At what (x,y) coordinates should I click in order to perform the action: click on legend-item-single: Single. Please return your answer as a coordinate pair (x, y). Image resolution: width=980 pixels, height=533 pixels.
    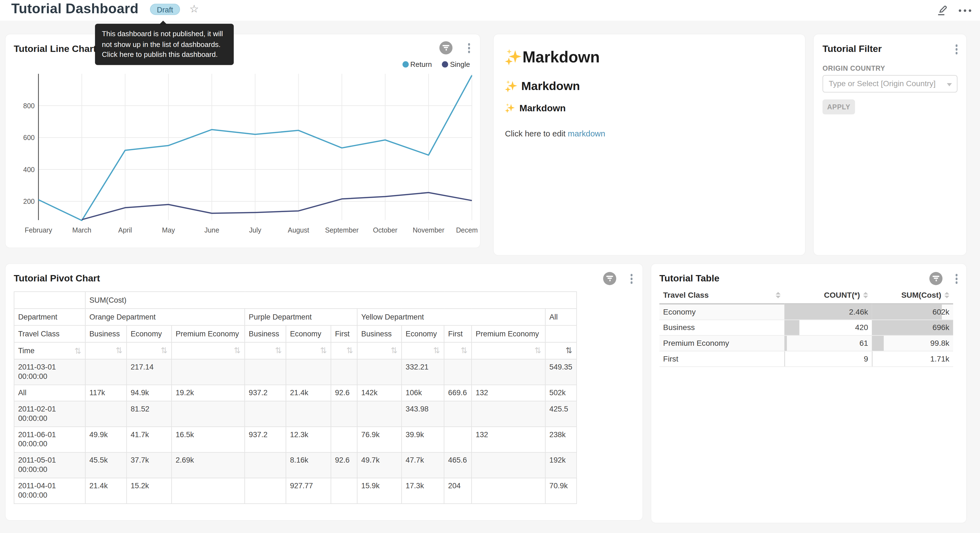
    Looking at the image, I should click on (456, 65).